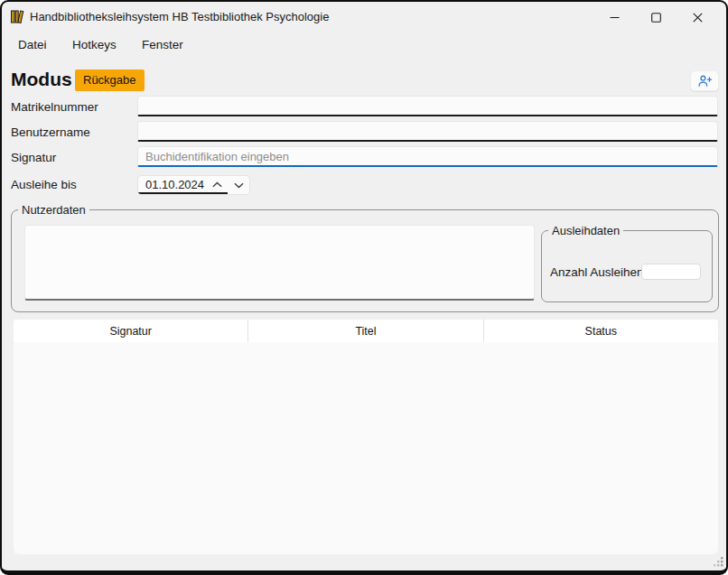 The width and height of the screenshot is (728, 575). Describe the element at coordinates (697, 17) in the screenshot. I see `close-button` at that location.